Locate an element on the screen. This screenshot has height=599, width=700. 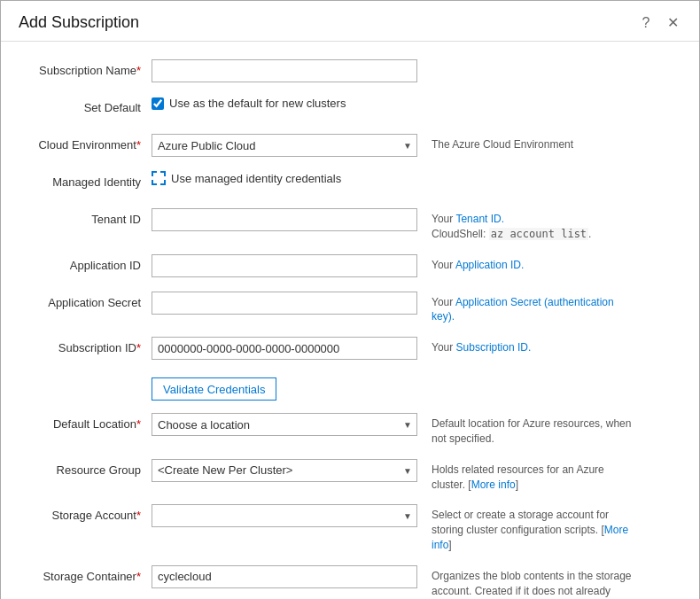
default-location-control: Choose a location East US West US West E… is located at coordinates (284, 424).